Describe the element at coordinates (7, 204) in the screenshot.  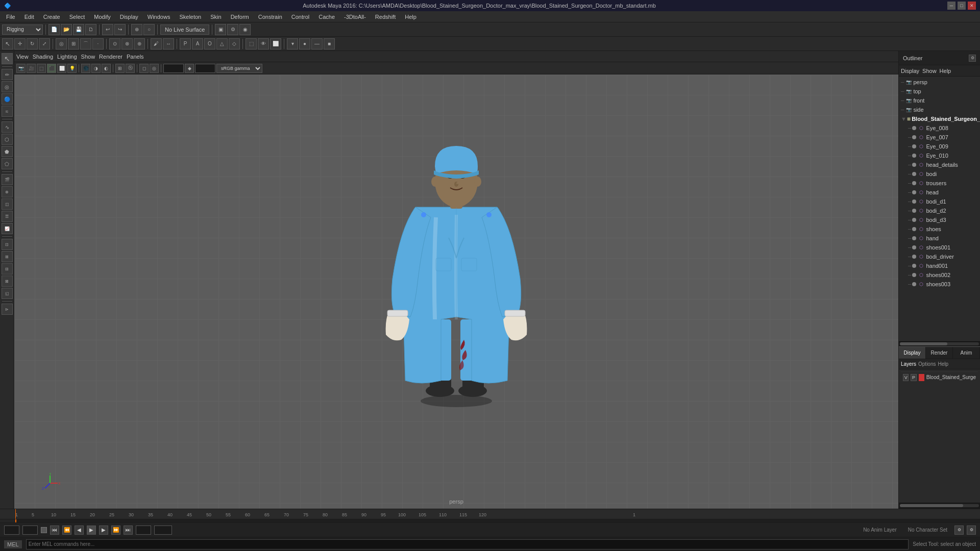
I see `visor-btn: ◫` at that location.